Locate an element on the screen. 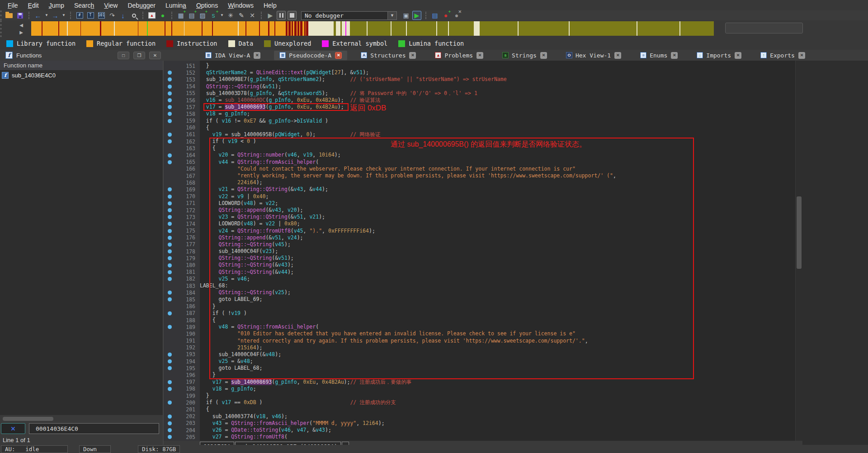  add-breakpoint-icon: ●+ is located at coordinates (446, 15).